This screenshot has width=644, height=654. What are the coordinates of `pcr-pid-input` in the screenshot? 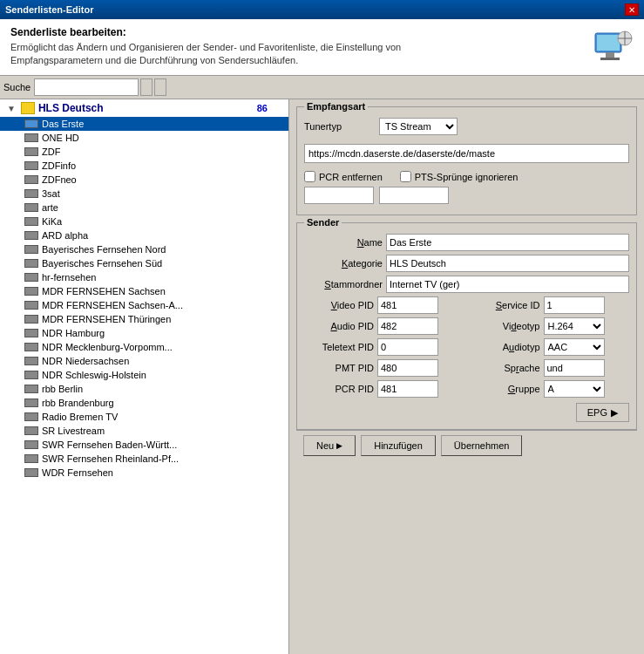 It's located at (408, 389).